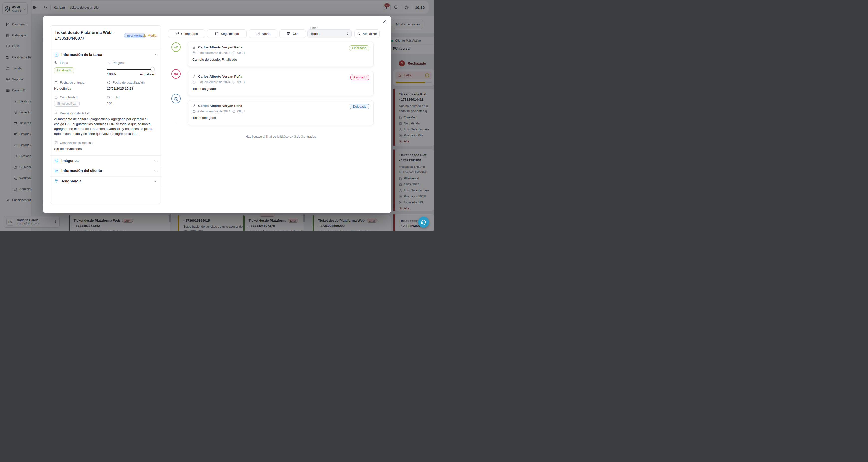 The width and height of the screenshot is (868, 462). Describe the element at coordinates (67, 104) in the screenshot. I see `complejidad-value-badge: Sin especificar` at that location.